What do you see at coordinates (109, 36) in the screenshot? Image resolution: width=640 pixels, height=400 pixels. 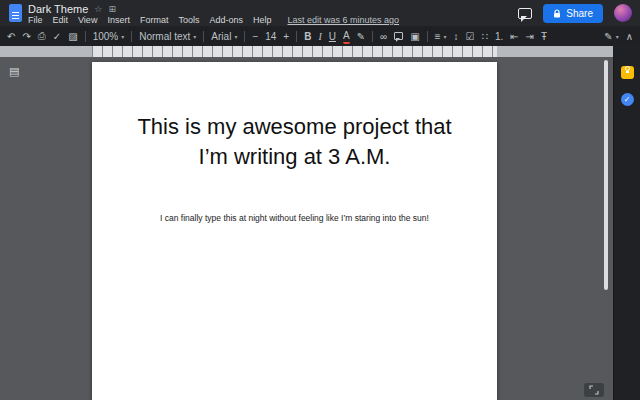 I see `zoom-select: 100% ▾` at bounding box center [109, 36].